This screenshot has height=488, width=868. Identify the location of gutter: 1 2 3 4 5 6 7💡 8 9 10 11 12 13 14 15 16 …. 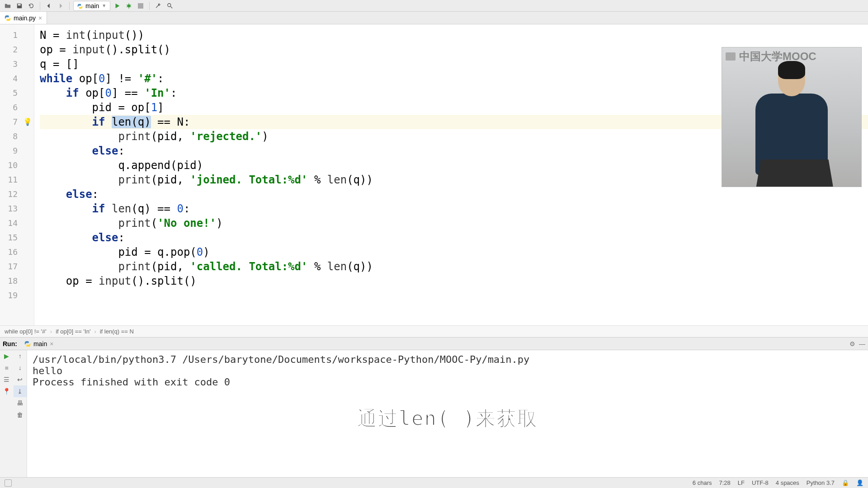
(17, 175).